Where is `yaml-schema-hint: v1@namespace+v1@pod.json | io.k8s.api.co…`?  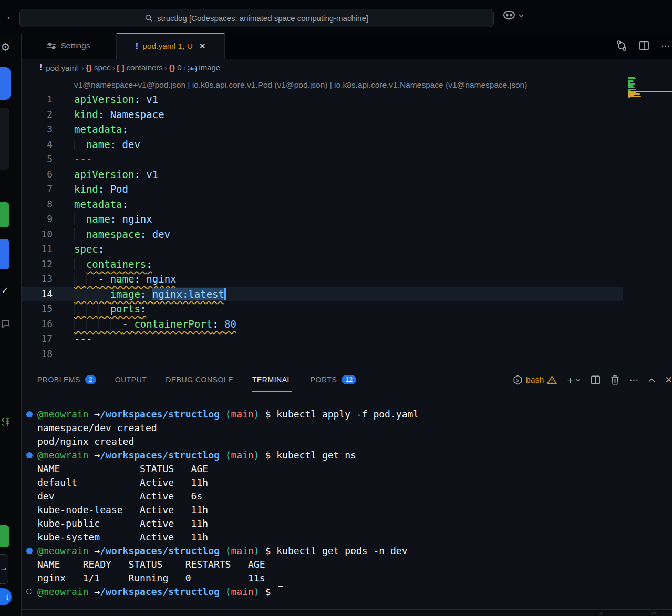
yaml-schema-hint: v1@namespace+v1@pod.json | io.k8s.api.co… is located at coordinates (301, 85).